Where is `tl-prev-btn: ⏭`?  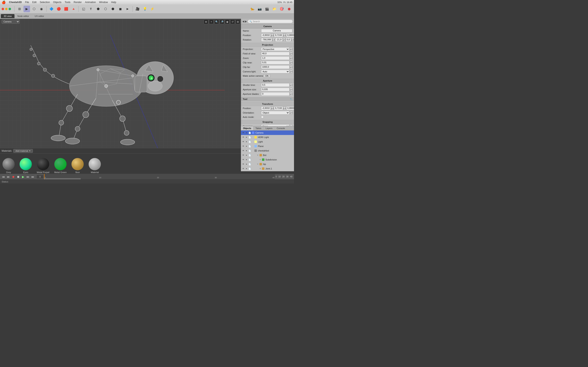 tl-prev-btn: ⏭ is located at coordinates (8, 177).